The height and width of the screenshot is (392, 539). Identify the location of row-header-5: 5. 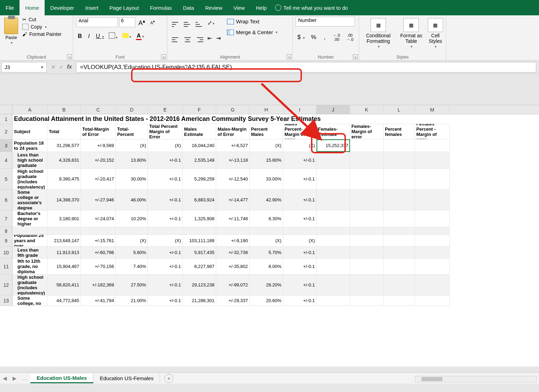
(6, 179).